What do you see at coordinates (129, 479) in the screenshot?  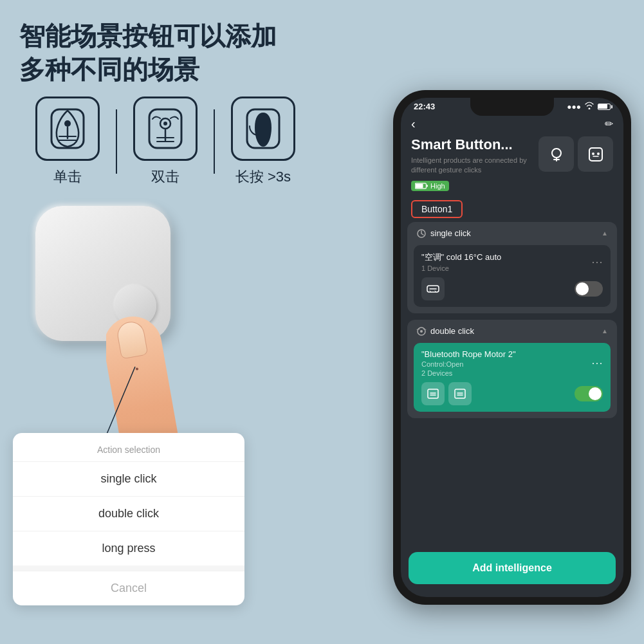 I see `popup-single-click: single click` at bounding box center [129, 479].